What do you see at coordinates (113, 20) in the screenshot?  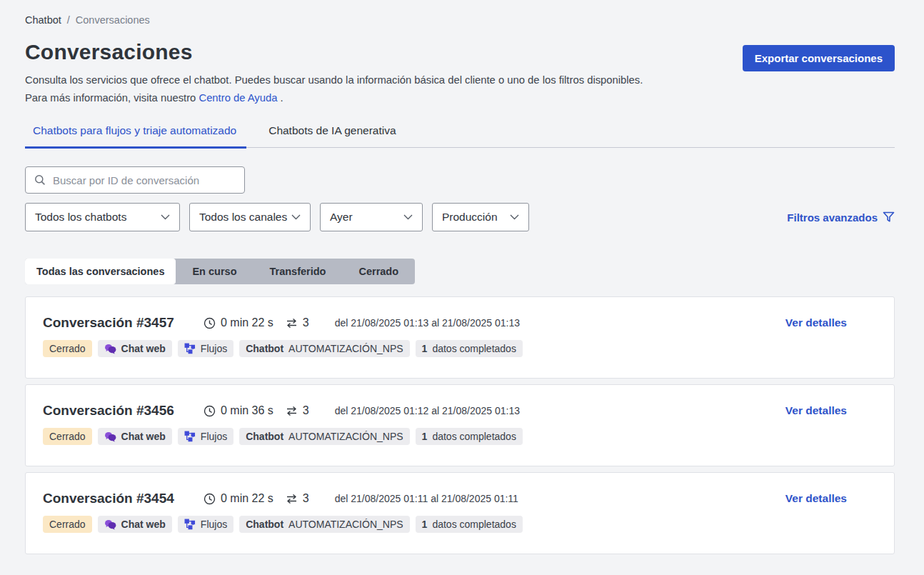 I see `breadcrumb-conversaciones: Conversaciones` at bounding box center [113, 20].